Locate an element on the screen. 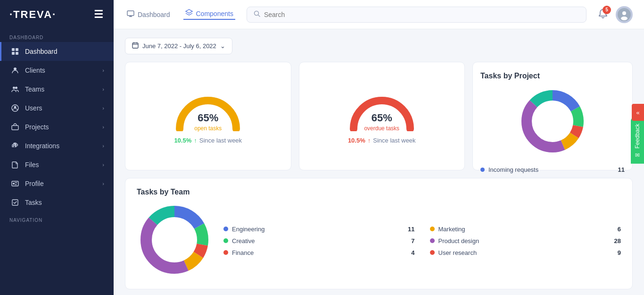  finance-dot is located at coordinates (226, 253).